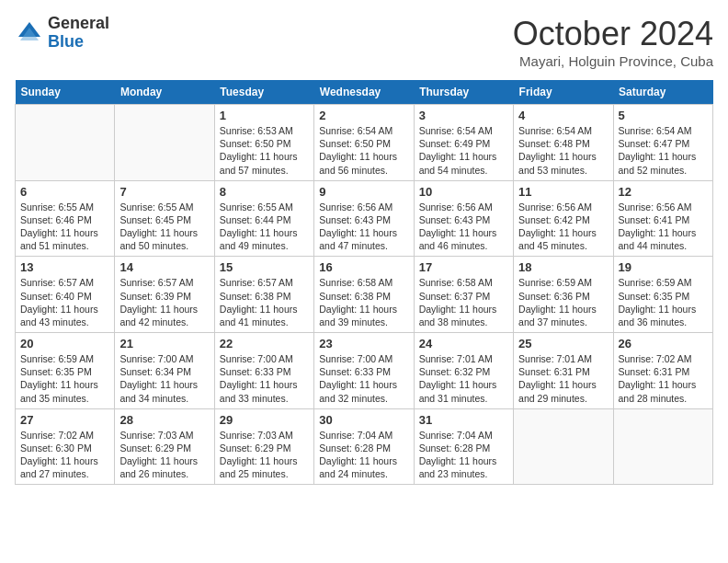  What do you see at coordinates (265, 191) in the screenshot?
I see `day-number: 8` at bounding box center [265, 191].